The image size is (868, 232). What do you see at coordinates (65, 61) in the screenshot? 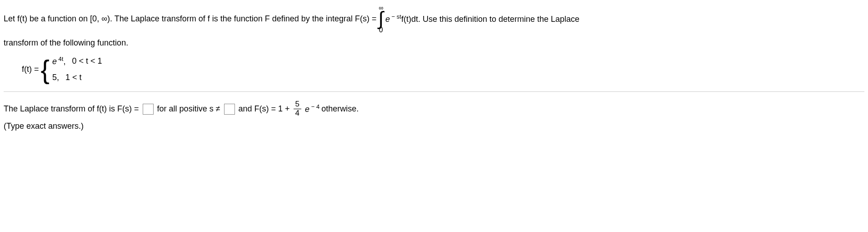
I see `row1-comma: ,` at bounding box center [65, 61].